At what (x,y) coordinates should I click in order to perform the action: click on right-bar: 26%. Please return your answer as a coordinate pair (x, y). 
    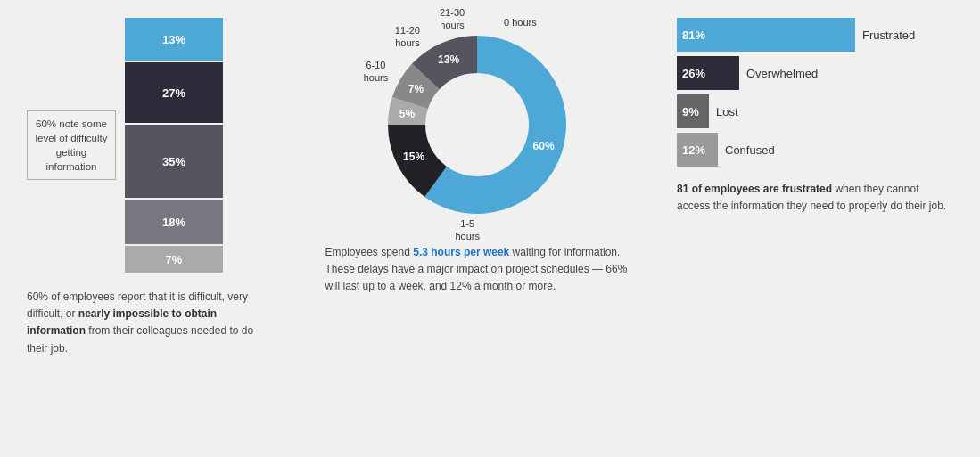
    Looking at the image, I should click on (708, 73).